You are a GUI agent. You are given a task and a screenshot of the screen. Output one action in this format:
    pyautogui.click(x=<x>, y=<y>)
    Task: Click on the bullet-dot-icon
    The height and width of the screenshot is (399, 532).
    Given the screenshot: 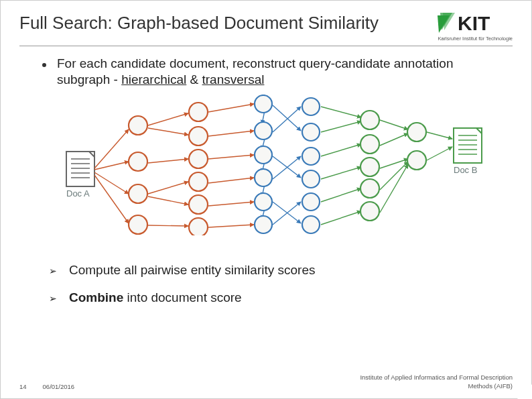 What is the action you would take?
    pyautogui.click(x=44, y=65)
    